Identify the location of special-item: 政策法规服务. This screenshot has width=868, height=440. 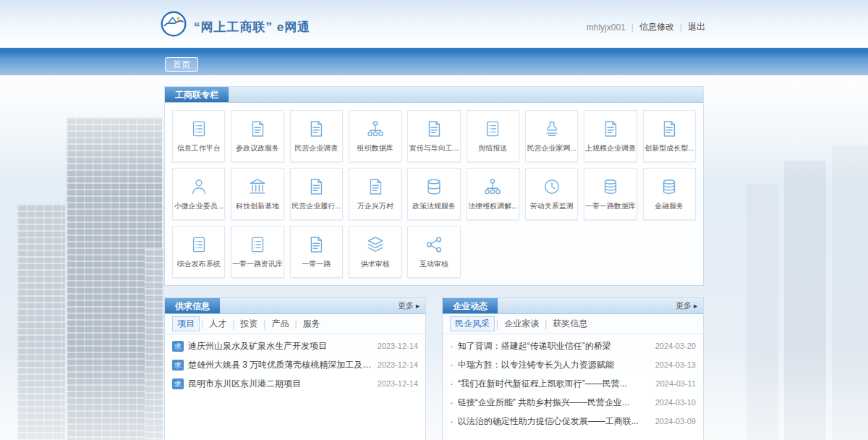
(434, 194).